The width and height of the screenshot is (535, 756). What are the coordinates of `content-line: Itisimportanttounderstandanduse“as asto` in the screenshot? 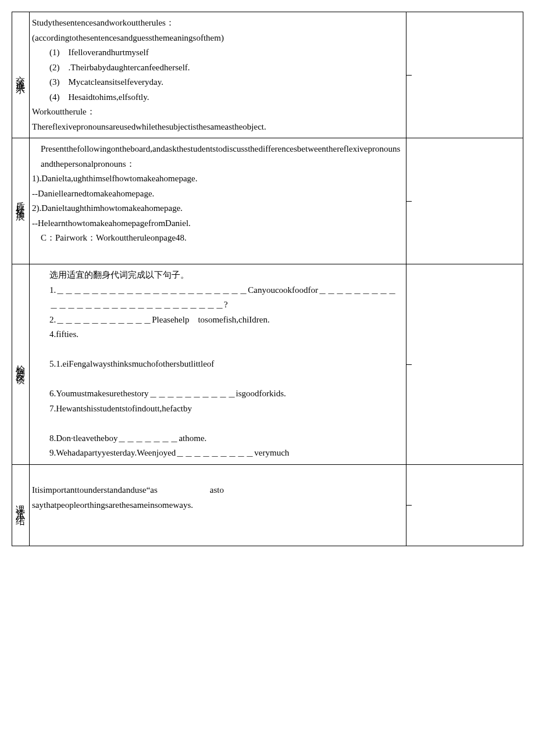 It's located at (217, 490).